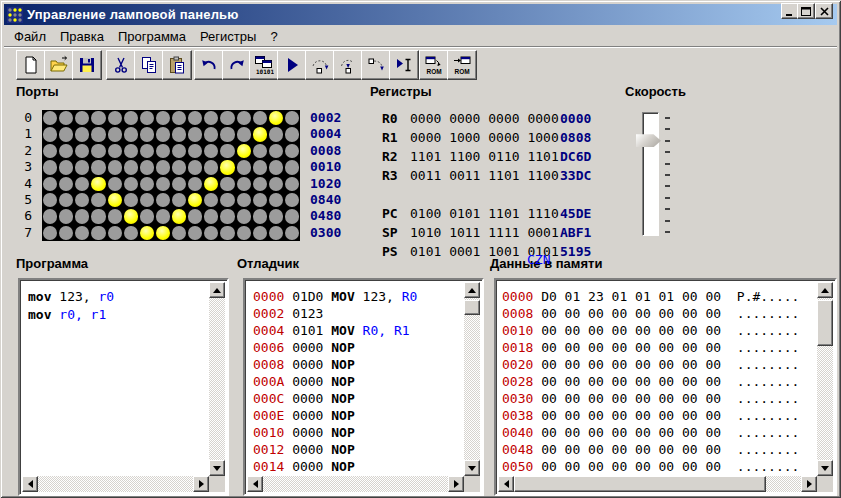  What do you see at coordinates (806, 11) in the screenshot?
I see `maximize-button` at bounding box center [806, 11].